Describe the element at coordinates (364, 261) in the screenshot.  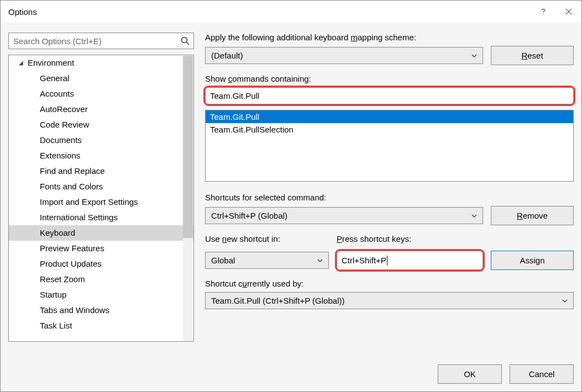
I see `press-shortcut-value: Ctrl+Shift+P` at that location.